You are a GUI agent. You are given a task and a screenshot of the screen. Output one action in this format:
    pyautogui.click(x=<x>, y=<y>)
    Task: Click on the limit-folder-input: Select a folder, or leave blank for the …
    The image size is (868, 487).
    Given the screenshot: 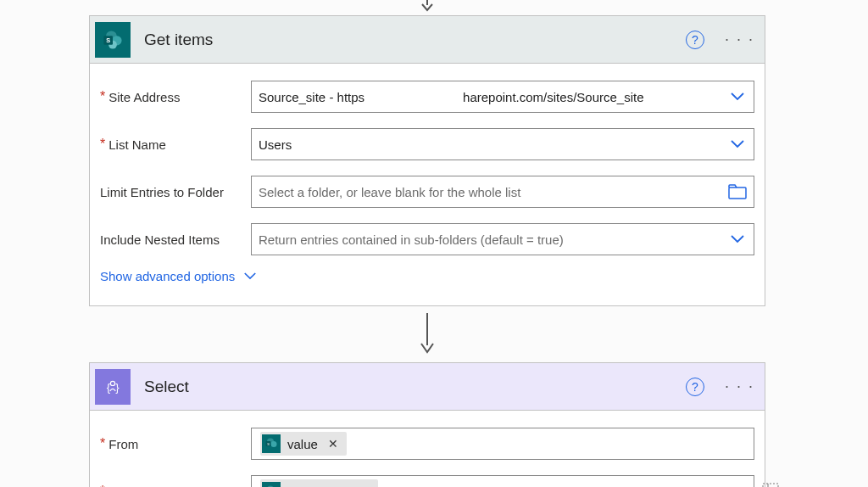 What is the action you would take?
    pyautogui.click(x=503, y=192)
    